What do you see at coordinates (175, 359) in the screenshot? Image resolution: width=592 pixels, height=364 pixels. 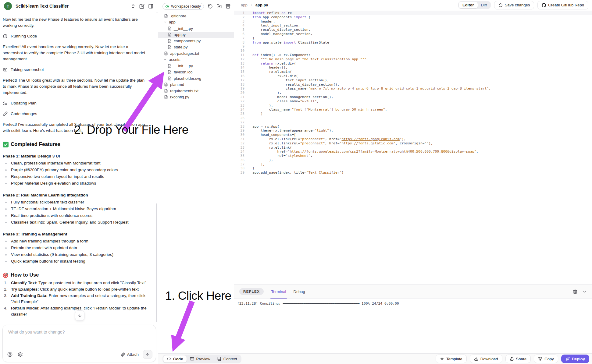 I see `view-tab-code: Code` at bounding box center [175, 359].